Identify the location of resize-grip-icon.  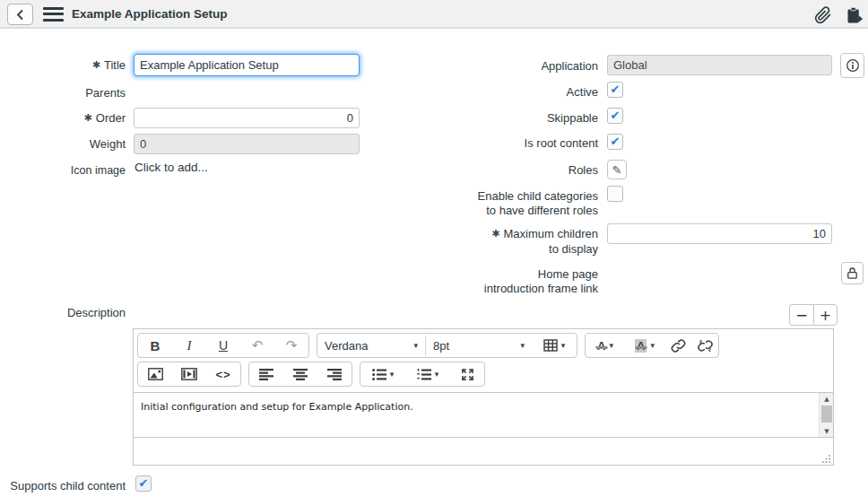
(827, 459).